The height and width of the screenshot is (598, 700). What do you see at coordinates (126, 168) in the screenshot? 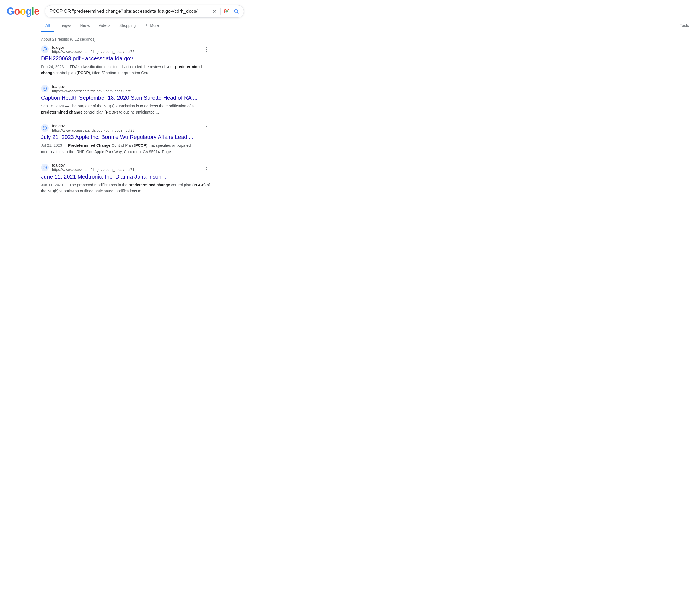
I see `result-source-4: fda.gov https://www.accessdata.fda.gov ›…` at bounding box center [126, 168].